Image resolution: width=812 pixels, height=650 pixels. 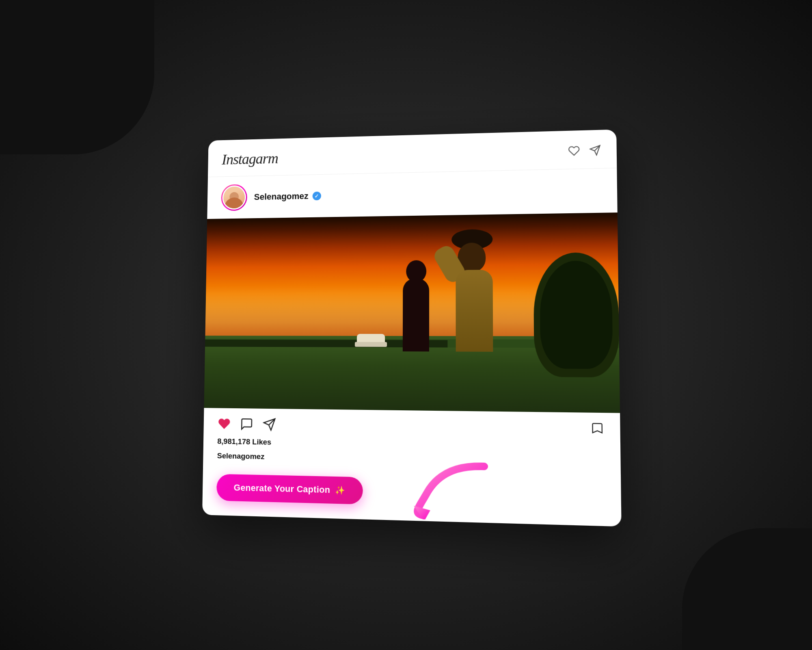 What do you see at coordinates (448, 294) in the screenshot?
I see `couple-silhouette` at bounding box center [448, 294].